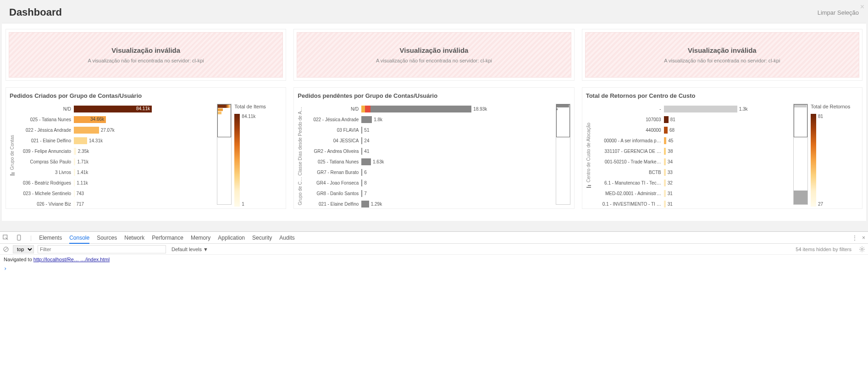 This screenshot has width=868, height=376. Describe the element at coordinates (115, 119) in the screenshot. I see `bar-row: 025 - Tatiana Nunes34.66k` at that location.